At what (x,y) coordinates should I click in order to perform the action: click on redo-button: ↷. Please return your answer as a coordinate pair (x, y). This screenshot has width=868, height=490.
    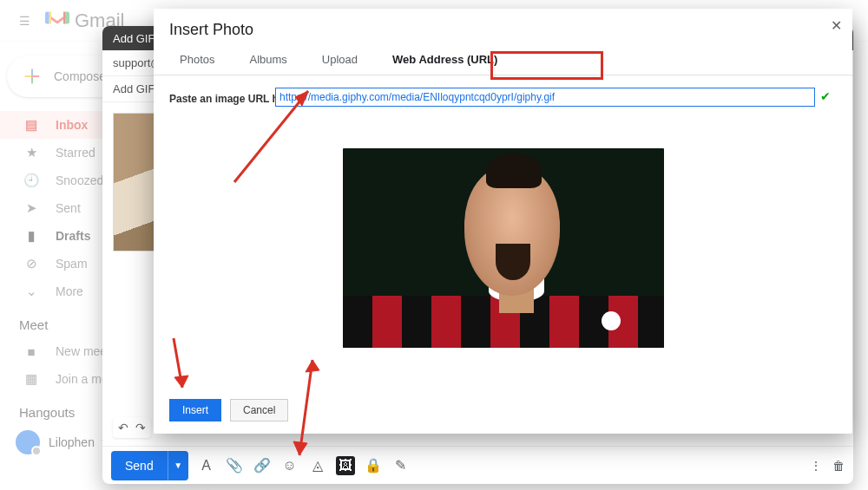
    Looking at the image, I should click on (141, 428).